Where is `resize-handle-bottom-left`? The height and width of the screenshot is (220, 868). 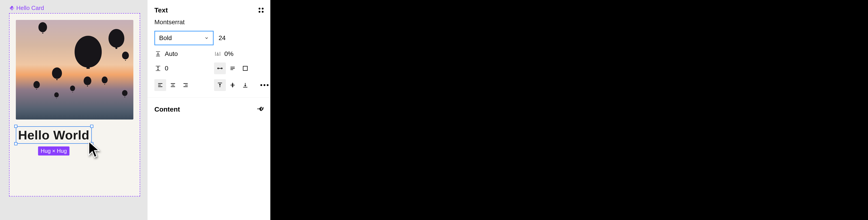 resize-handle-bottom-left is located at coordinates (16, 144).